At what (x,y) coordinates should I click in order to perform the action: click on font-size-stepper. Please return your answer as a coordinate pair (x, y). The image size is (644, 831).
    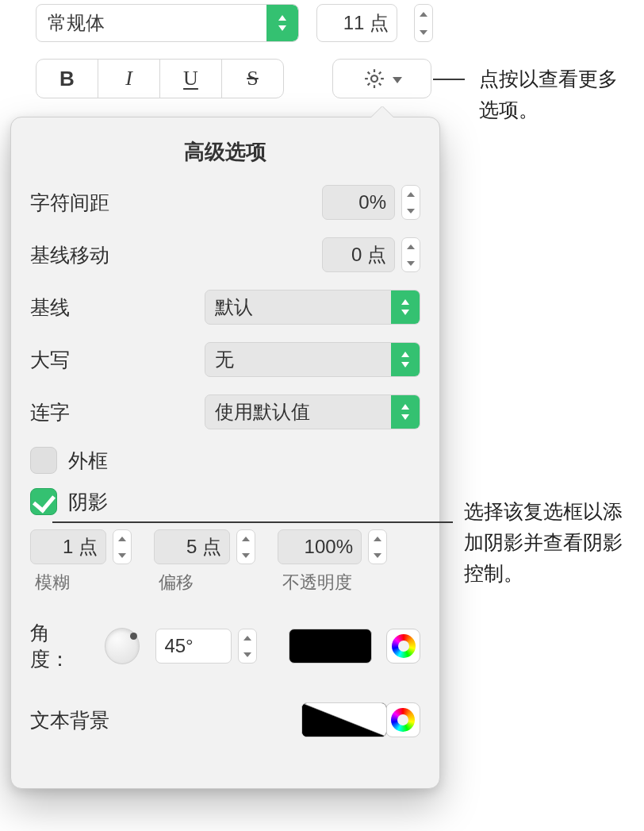
    Looking at the image, I should click on (424, 23).